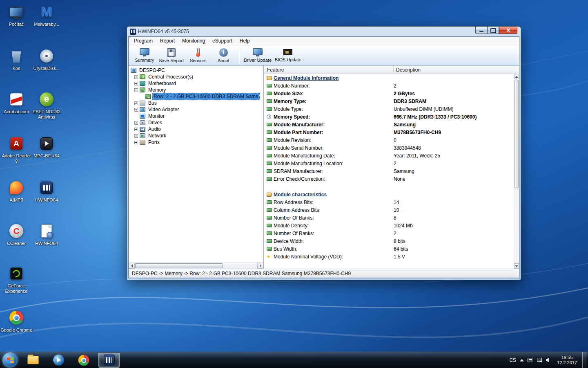 The image size is (588, 368). What do you see at coordinates (261, 266) in the screenshot?
I see `scroll-right-button` at bounding box center [261, 266].